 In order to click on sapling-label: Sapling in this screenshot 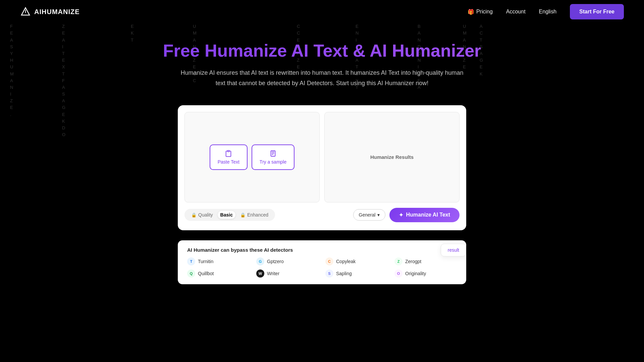, I will do `click(344, 274)`.